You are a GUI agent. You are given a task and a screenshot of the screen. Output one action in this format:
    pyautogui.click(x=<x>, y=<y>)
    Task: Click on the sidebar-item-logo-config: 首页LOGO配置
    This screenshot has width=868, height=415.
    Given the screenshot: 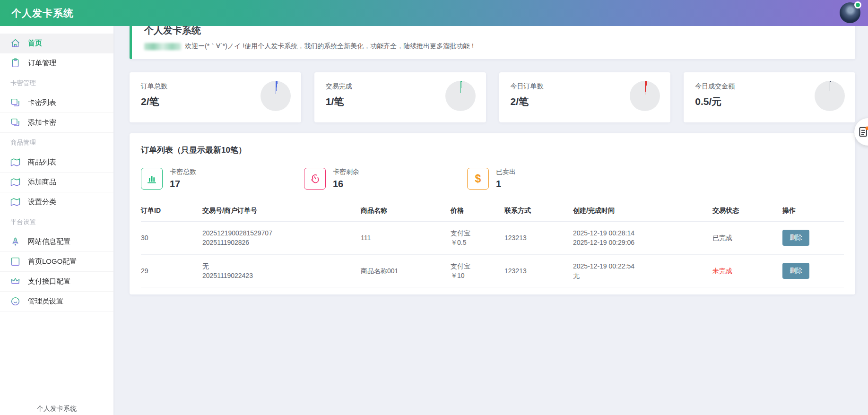 What is the action you would take?
    pyautogui.click(x=57, y=262)
    